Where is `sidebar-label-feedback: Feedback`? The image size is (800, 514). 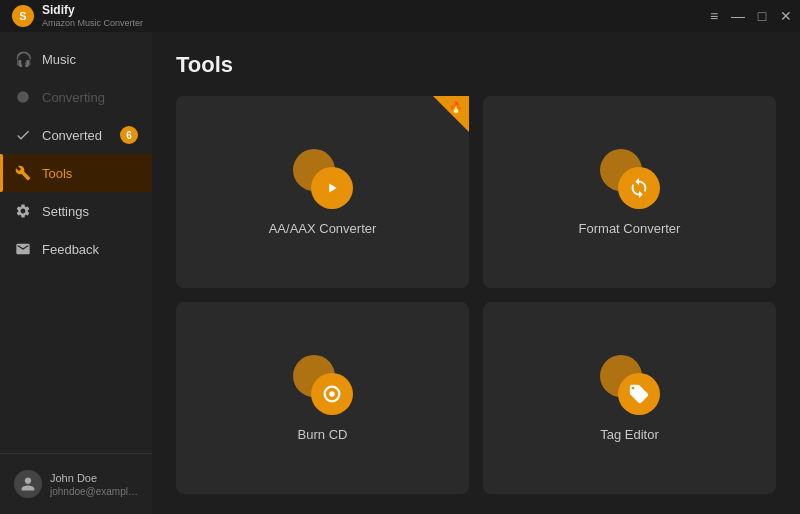
sidebar-label-feedback: Feedback is located at coordinates (90, 250).